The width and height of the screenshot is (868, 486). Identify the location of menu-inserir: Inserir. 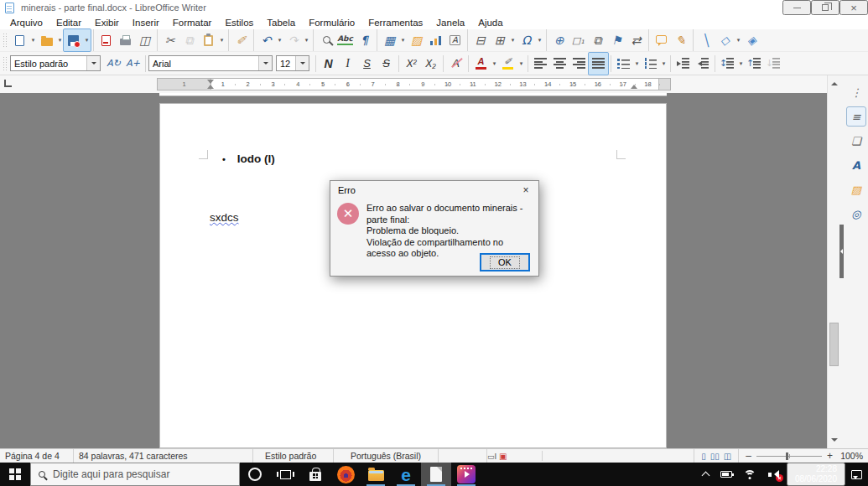
(146, 23).